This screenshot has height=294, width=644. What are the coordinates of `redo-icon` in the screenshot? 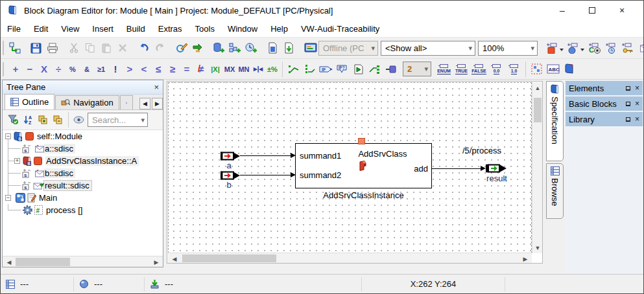 It's located at (160, 48).